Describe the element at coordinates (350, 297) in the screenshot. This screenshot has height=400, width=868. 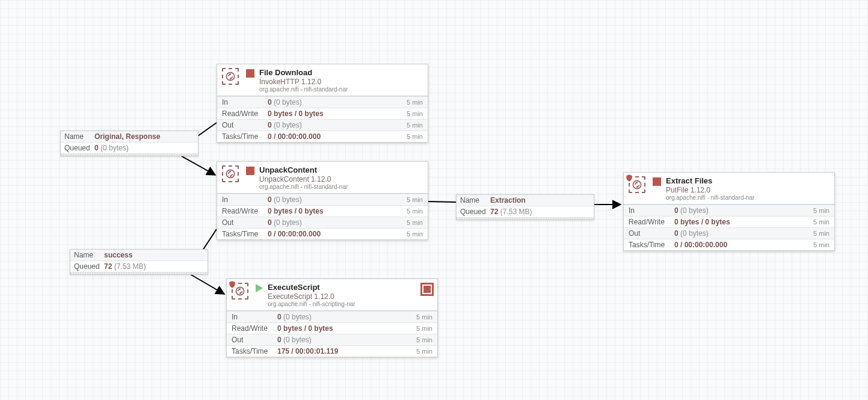
I see `processor-type: ExecuteScript 1.12.0` at that location.